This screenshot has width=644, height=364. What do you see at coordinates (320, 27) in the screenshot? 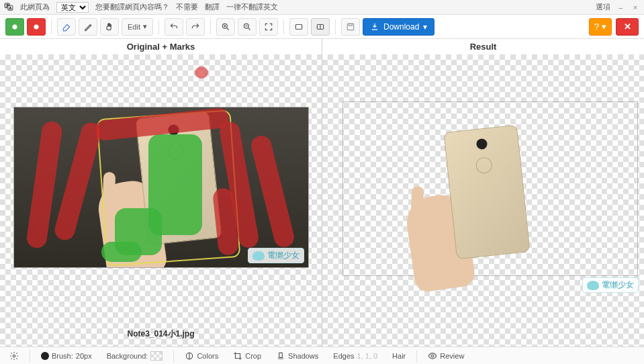
I see `split-view-button` at bounding box center [320, 27].